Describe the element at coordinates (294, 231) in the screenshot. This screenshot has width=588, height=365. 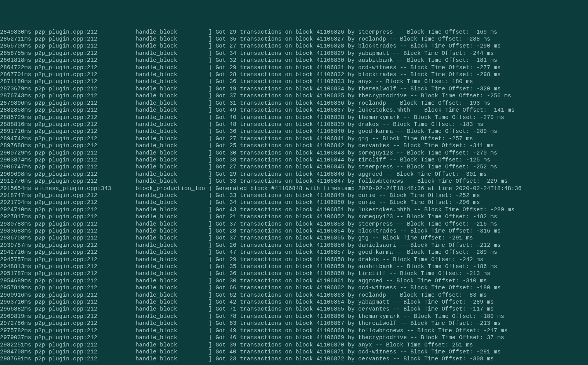
I see `log-line: 2933683ms p2p_plugin.cpp:212 handle_bloc…` at that location.